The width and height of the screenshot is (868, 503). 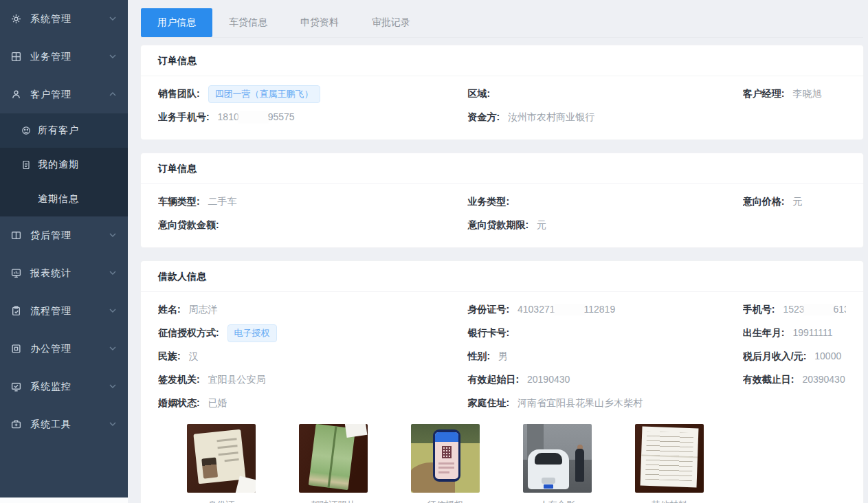 What do you see at coordinates (64, 311) in the screenshot?
I see `sidebar-item-process-mgmt: 流程管理` at bounding box center [64, 311].